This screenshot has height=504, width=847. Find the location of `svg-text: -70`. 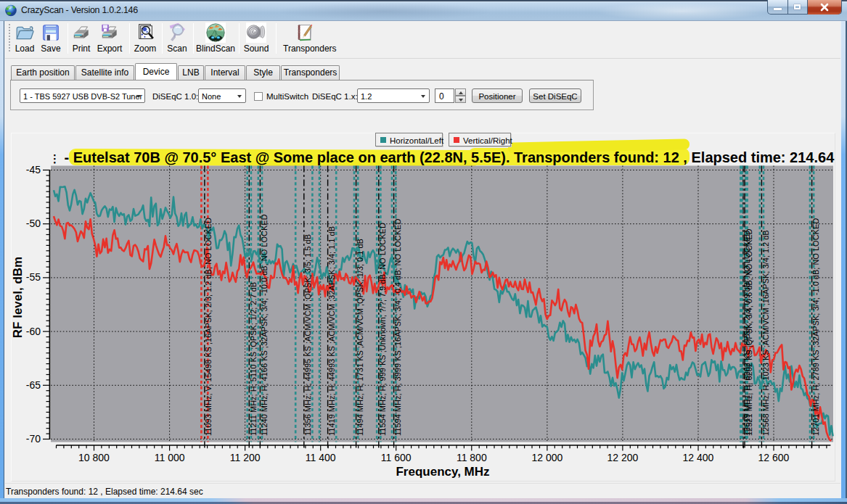

svg-text: -70 is located at coordinates (33, 439).